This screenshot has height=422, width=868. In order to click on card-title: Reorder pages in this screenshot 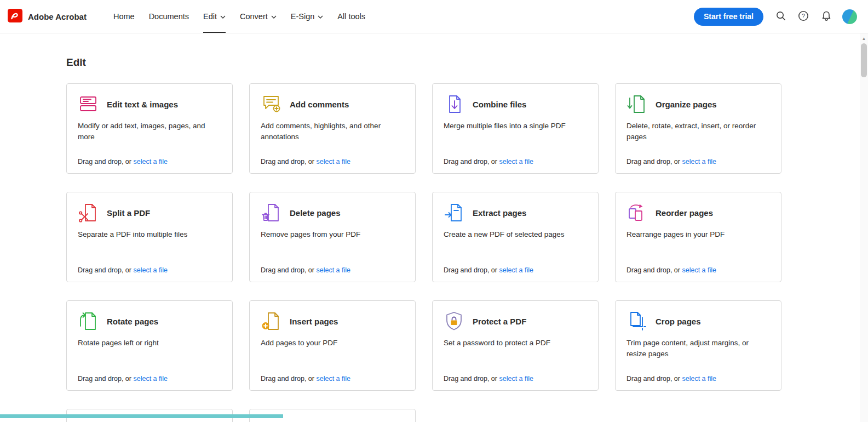, I will do `click(685, 213)`.